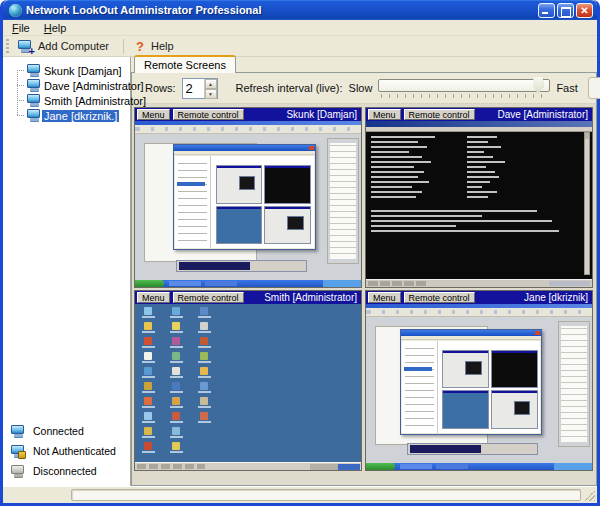  I want to click on minimize-button, so click(546, 10).